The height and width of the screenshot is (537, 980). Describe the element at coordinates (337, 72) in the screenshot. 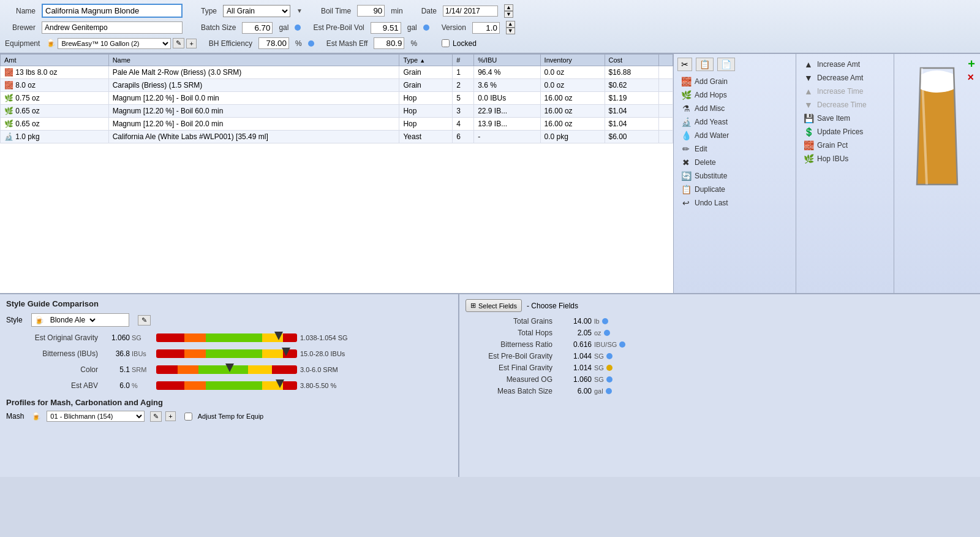

I see `table-row: 🧱 13 lbs 8.0 oz Pale Ale Malt 2-Row (Bri…` at that location.